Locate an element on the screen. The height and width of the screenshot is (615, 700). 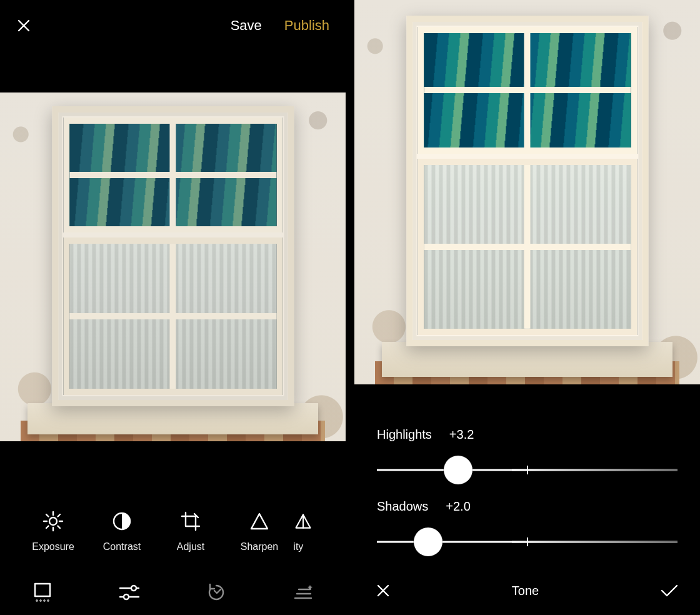
top-bar: Save Publish is located at coordinates (172, 26).